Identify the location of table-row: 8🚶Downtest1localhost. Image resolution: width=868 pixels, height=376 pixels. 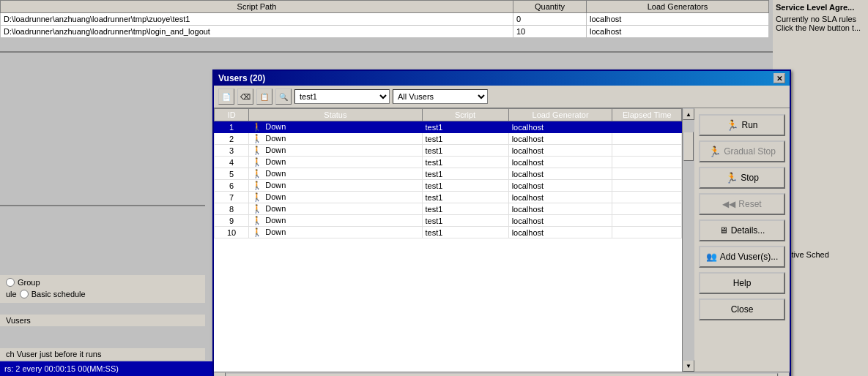
(448, 209).